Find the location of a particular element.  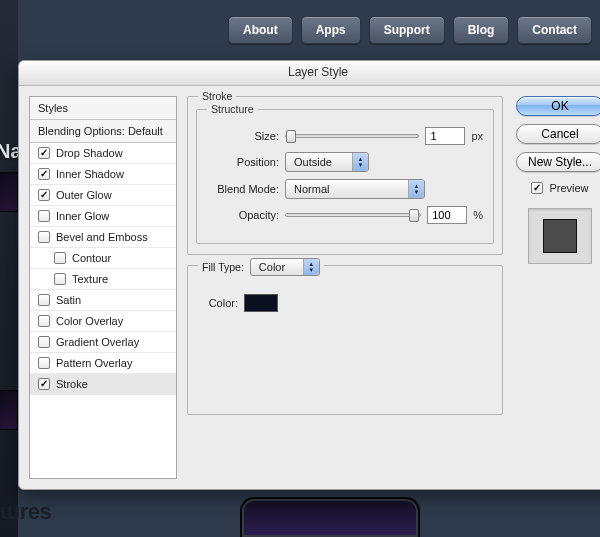

filltype-value: Color is located at coordinates (272, 267).